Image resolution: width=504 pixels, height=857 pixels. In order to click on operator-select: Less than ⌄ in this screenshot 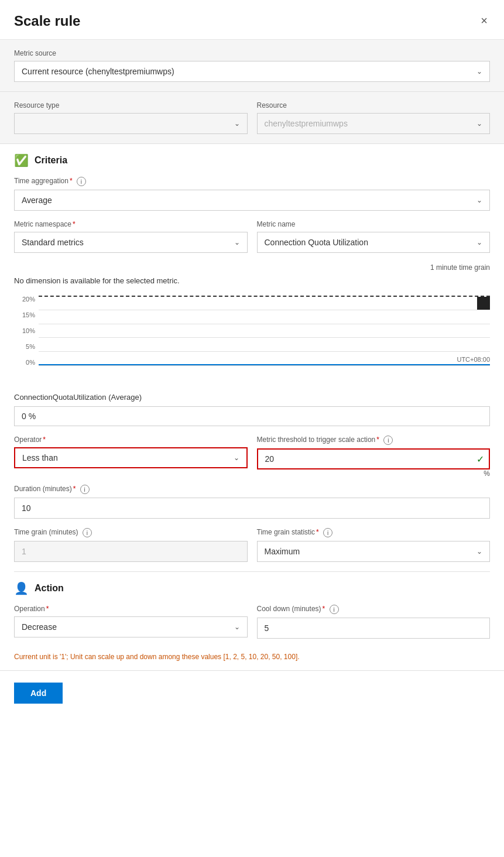, I will do `click(131, 458)`.